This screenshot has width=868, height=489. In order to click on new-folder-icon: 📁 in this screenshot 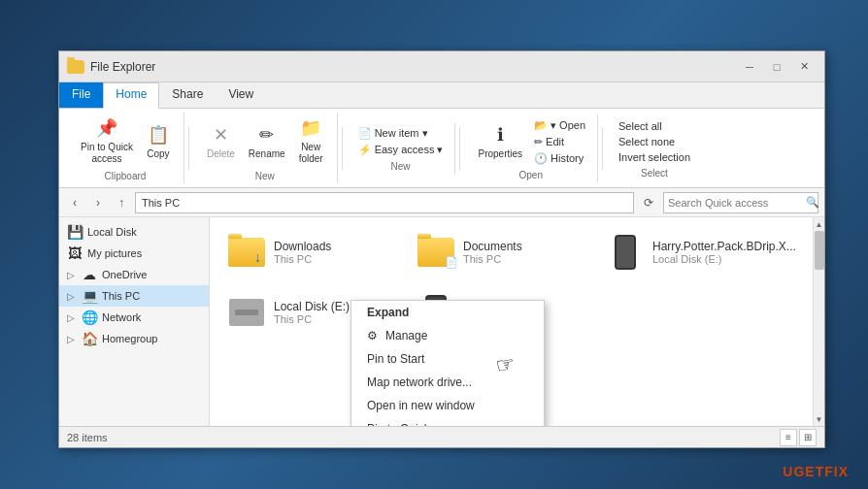, I will do `click(311, 128)`.